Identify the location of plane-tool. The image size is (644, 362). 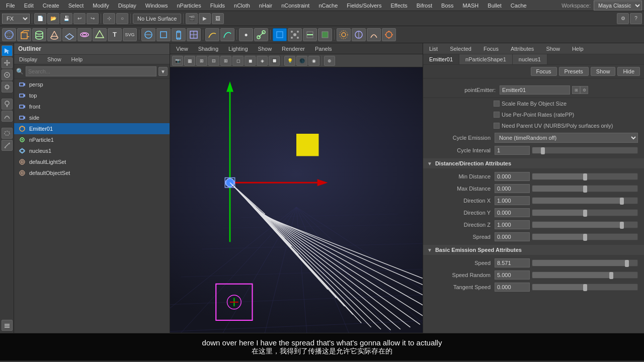
(69, 35).